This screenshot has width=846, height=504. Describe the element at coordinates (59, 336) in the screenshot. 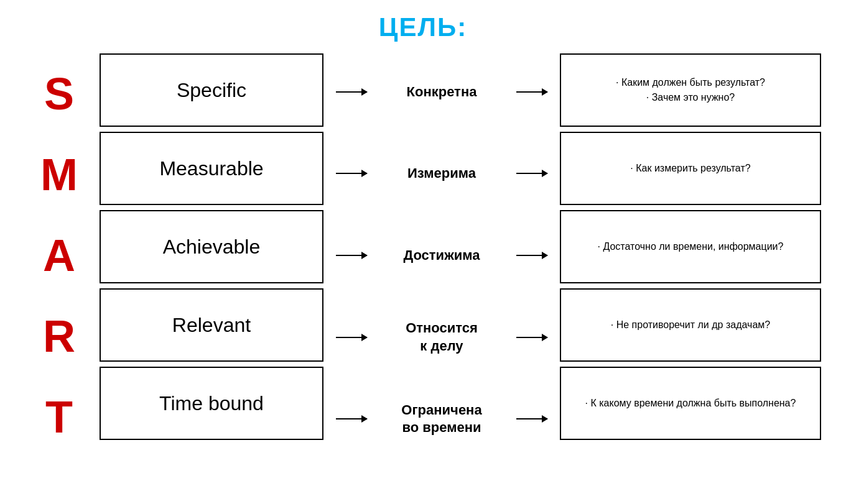

I see `letter-R: R` at that location.